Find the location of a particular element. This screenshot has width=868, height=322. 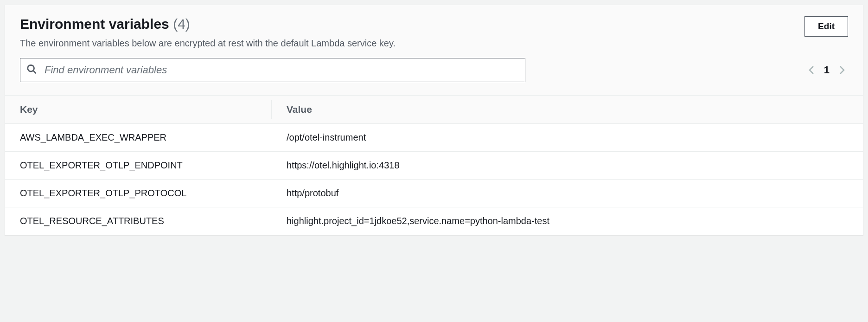

page-next-button is located at coordinates (842, 70).